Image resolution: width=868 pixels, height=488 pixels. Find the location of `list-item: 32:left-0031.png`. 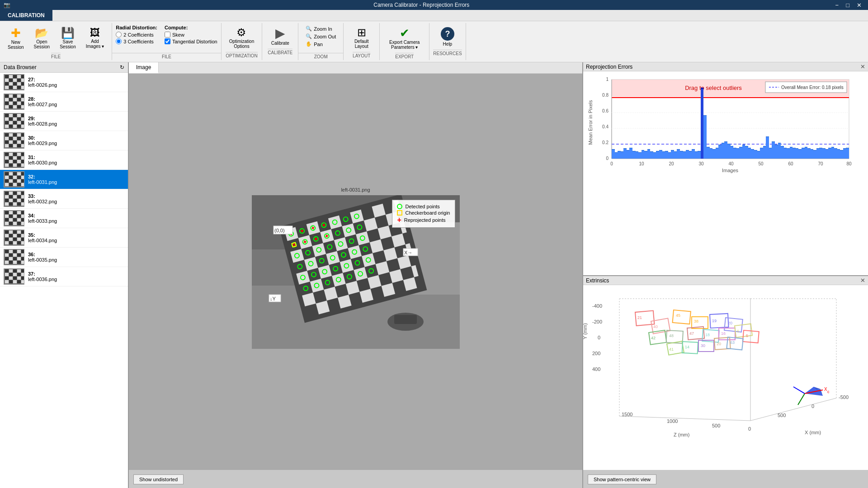

list-item: 32:left-0031.png is located at coordinates (64, 180).